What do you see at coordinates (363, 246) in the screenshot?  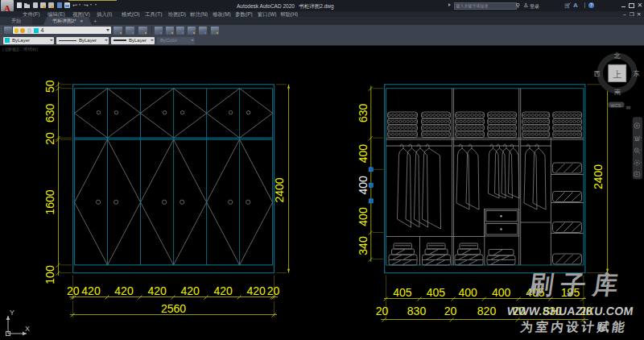 I see `svg-text: 340` at bounding box center [363, 246].